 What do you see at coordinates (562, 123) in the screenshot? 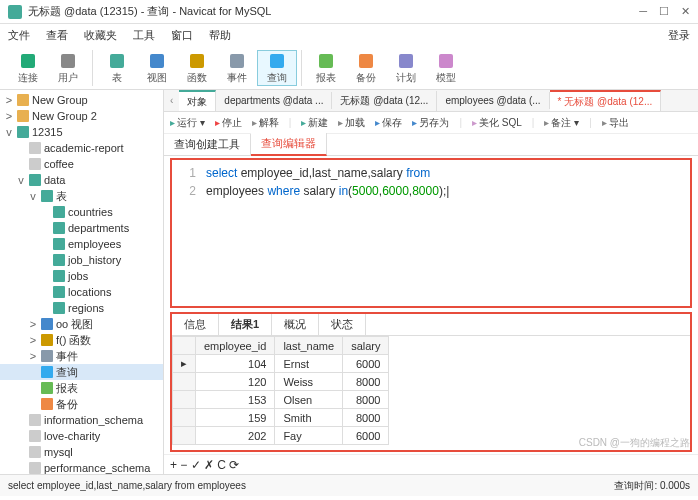
I see `qbtn-备注 ▾: ▸备注 ▾` at bounding box center [562, 123].